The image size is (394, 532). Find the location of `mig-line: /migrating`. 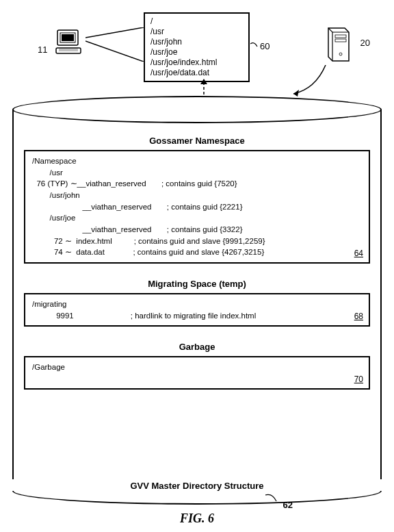

mig-line: /migrating is located at coordinates (197, 304).